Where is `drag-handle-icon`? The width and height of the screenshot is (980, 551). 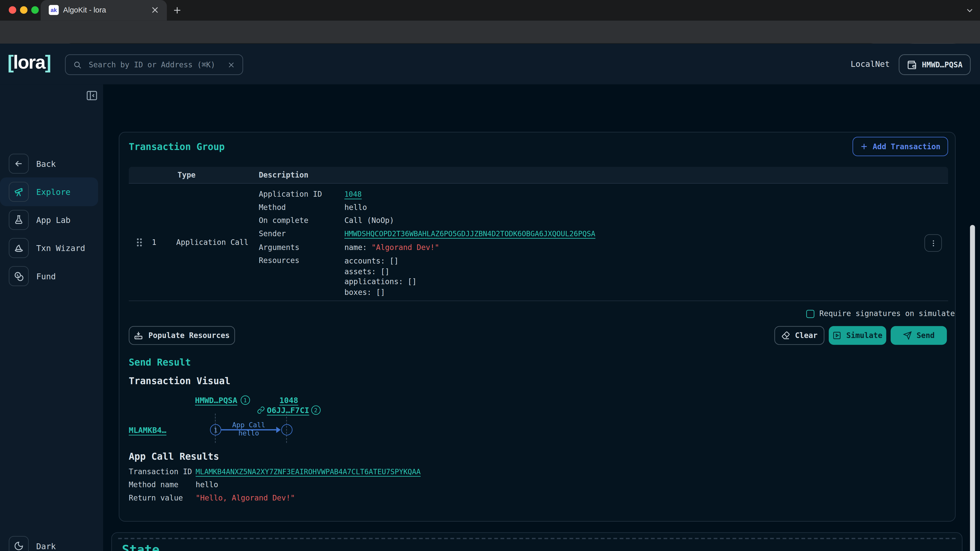 drag-handle-icon is located at coordinates (139, 243).